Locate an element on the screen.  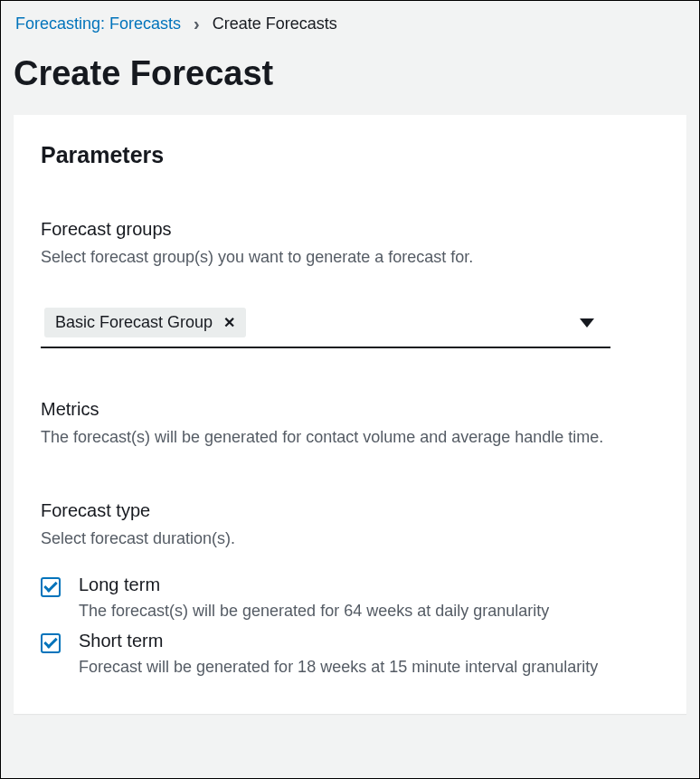
breadcrumb-current: Create Forecasts is located at coordinates (275, 24).